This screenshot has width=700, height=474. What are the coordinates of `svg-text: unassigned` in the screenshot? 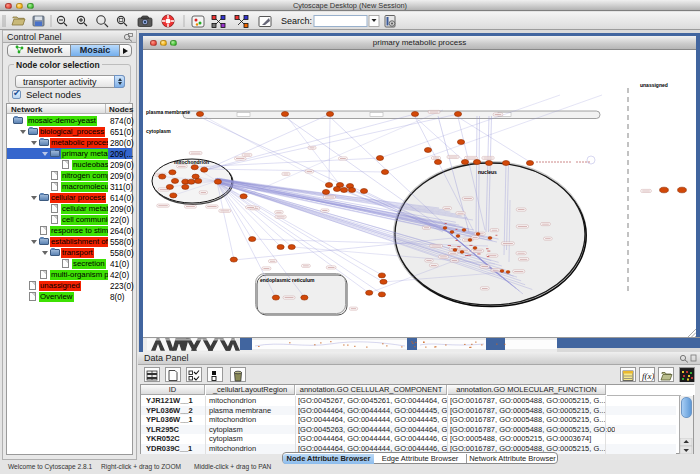 It's located at (654, 85).